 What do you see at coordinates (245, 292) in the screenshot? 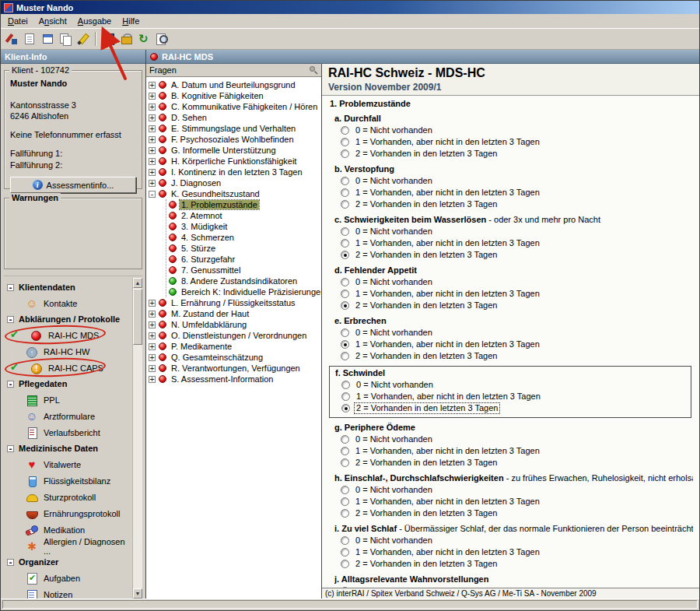
I see `tree-node-bereich-k-individuelle-pr-zisierungen: Bereich K: Individuelle Präzisierungen` at bounding box center [245, 292].